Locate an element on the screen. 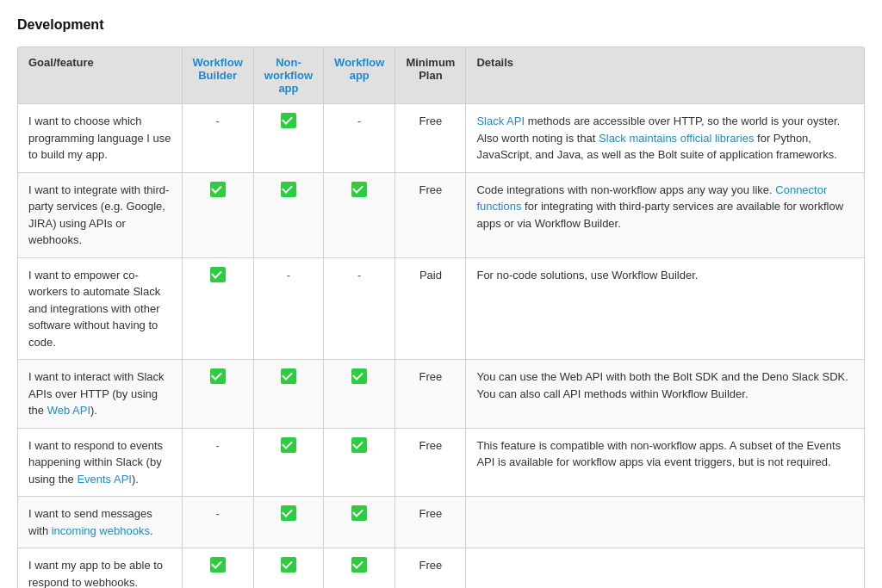 The height and width of the screenshot is (588, 882). cell-non-workflow-2: - is located at coordinates (288, 308).